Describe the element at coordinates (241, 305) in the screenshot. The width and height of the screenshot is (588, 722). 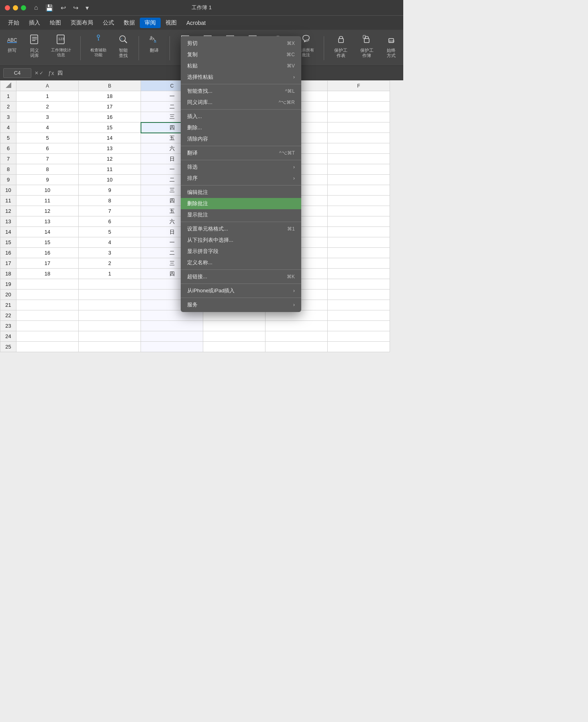
I see `context-menu-item: 服务›` at that location.